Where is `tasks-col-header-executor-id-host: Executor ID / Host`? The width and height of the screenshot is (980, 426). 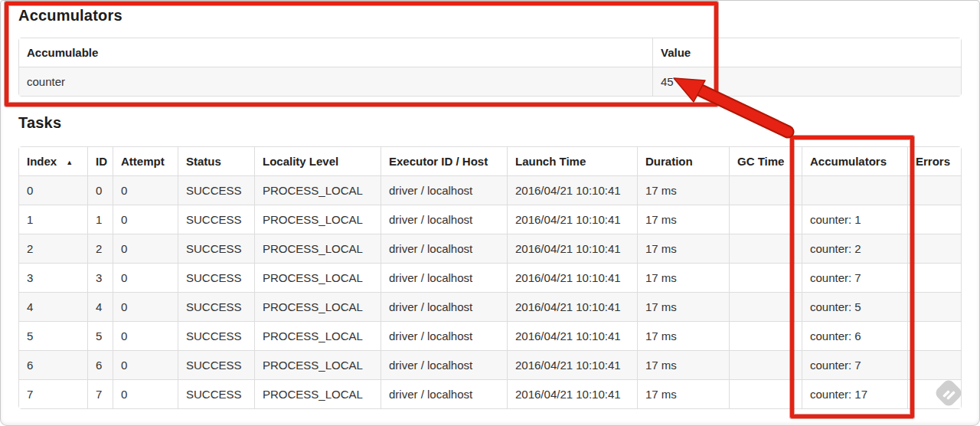
tasks-col-header-executor-id-host: Executor ID / Host is located at coordinates (444, 161).